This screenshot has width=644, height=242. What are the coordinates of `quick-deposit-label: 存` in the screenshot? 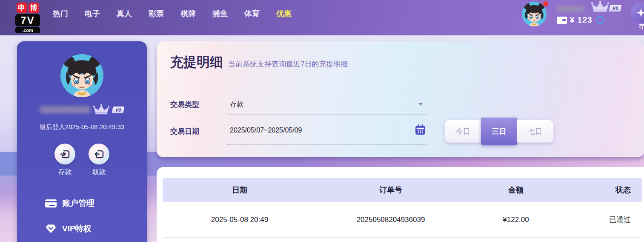 It's located at (641, 26).